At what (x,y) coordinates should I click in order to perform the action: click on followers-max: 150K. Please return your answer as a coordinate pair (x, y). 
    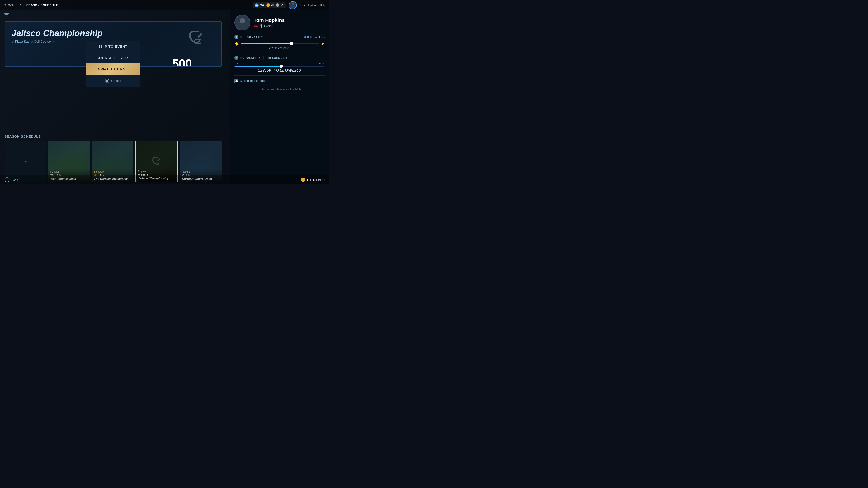
    Looking at the image, I should click on (321, 63).